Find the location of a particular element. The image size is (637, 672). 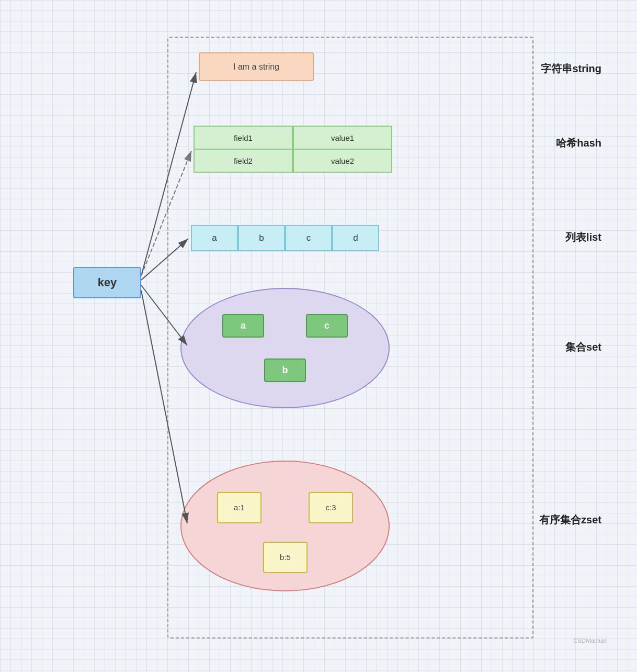

zset-item-c: c: 3 is located at coordinates (331, 508).